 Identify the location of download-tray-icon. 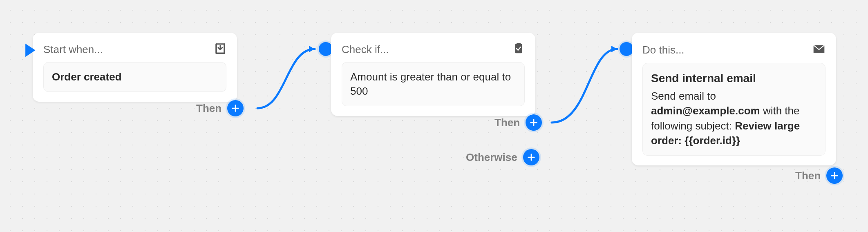
(220, 49).